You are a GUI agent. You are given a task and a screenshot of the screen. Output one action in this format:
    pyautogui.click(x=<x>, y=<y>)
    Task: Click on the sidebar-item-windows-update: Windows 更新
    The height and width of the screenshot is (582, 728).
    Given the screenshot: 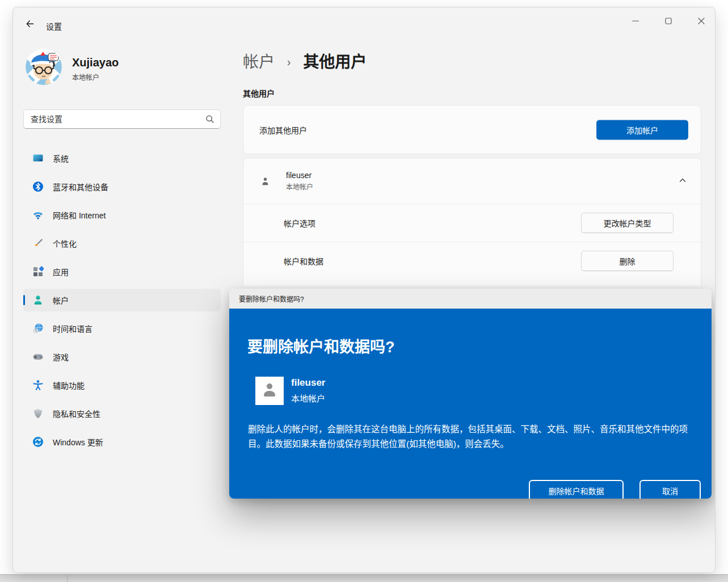 What is the action you would take?
    pyautogui.click(x=122, y=442)
    